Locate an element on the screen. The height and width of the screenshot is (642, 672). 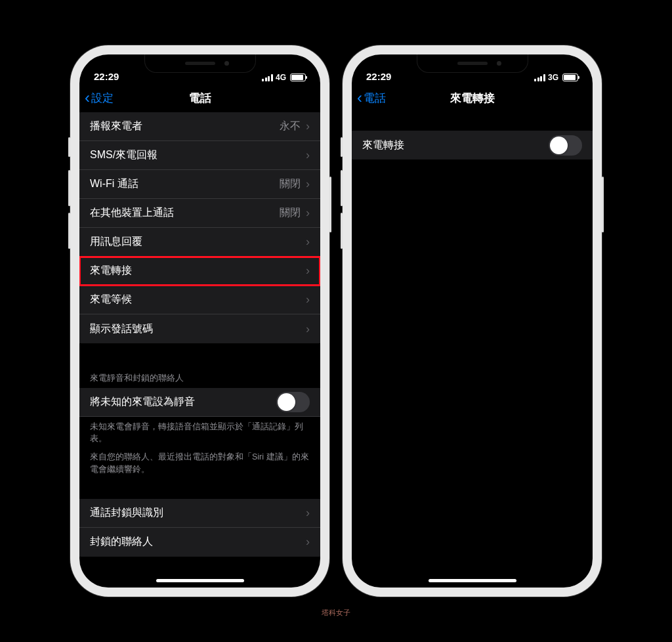
row-respond-with-text: 用訊息回覆 › is located at coordinates (200, 242).